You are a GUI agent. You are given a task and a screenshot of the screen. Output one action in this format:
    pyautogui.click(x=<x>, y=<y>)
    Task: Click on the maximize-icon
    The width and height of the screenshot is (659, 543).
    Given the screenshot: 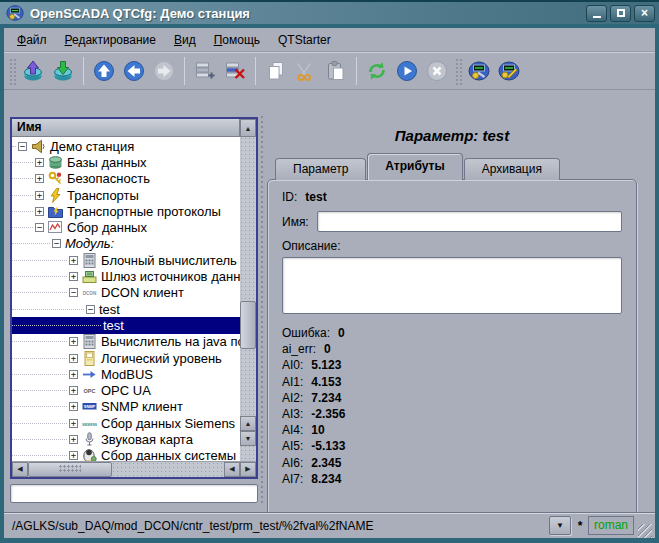 What is the action you would take?
    pyautogui.click(x=621, y=13)
    